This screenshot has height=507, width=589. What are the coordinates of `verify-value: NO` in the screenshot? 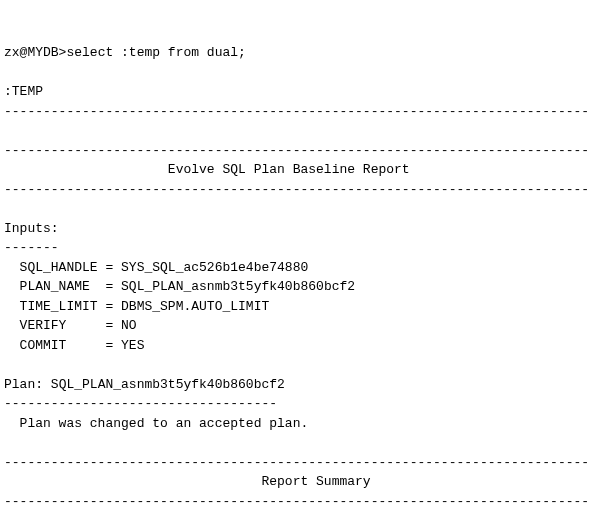 It's located at (129, 326).